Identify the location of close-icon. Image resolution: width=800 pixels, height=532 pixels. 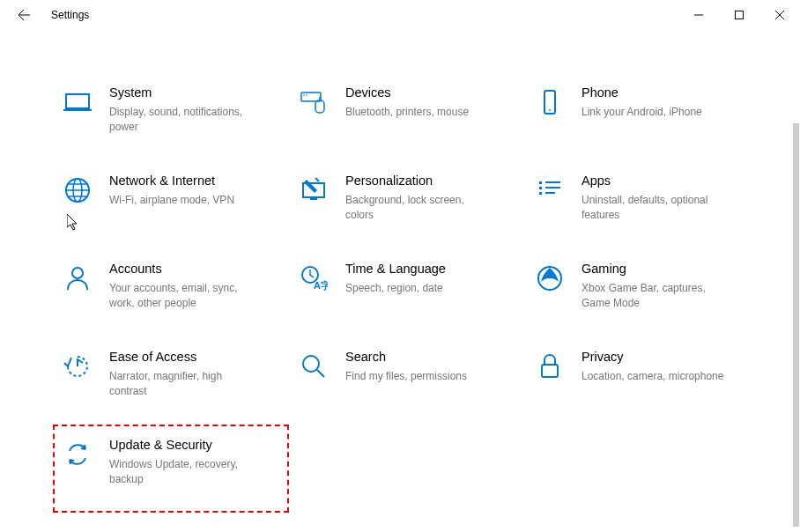
(780, 15).